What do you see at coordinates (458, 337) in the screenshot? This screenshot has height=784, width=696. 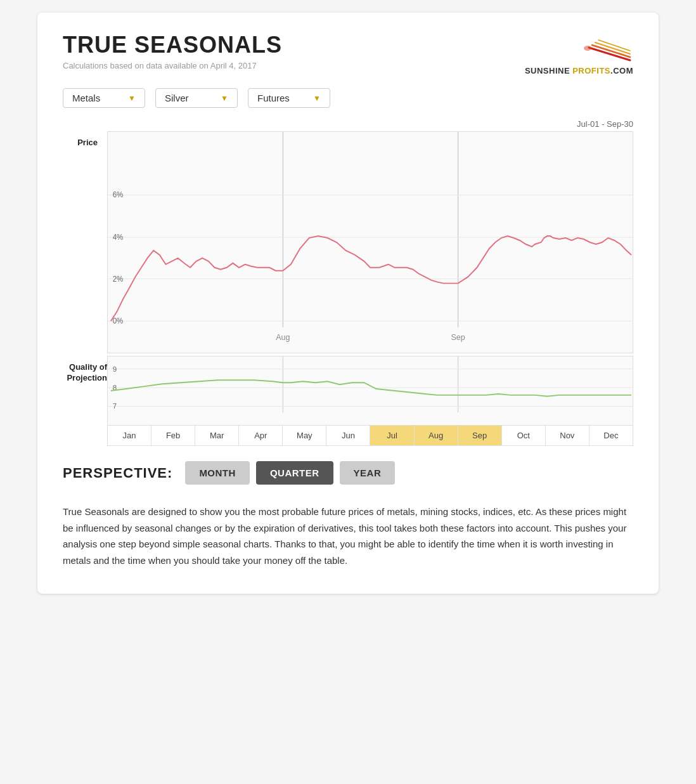 I see `svg-text: Sep` at bounding box center [458, 337].